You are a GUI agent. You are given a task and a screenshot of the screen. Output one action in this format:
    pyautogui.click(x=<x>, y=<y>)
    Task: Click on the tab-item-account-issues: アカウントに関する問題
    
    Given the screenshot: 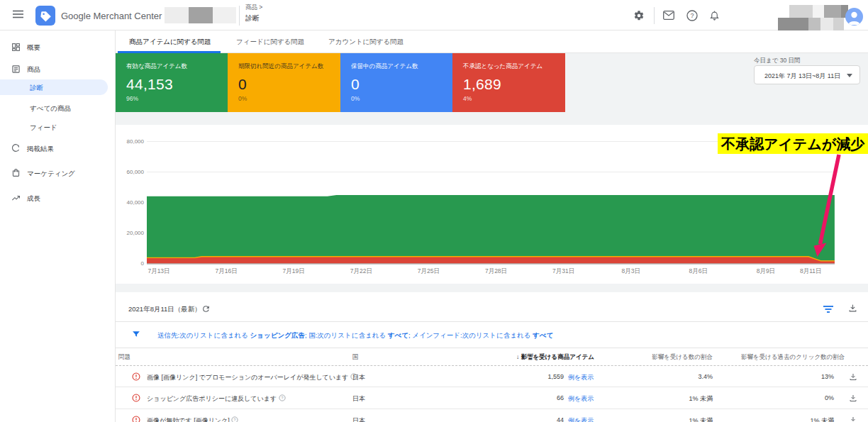 What is the action you would take?
    pyautogui.click(x=366, y=43)
    